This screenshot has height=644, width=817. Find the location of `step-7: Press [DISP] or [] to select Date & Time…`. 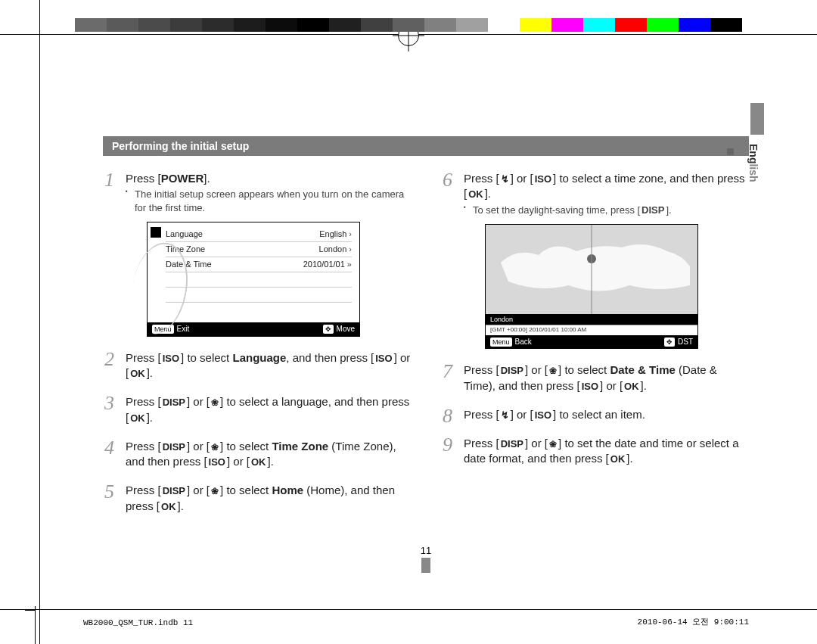

step-7: Press [DISP] or [] to select Date & Time… is located at coordinates (595, 378).